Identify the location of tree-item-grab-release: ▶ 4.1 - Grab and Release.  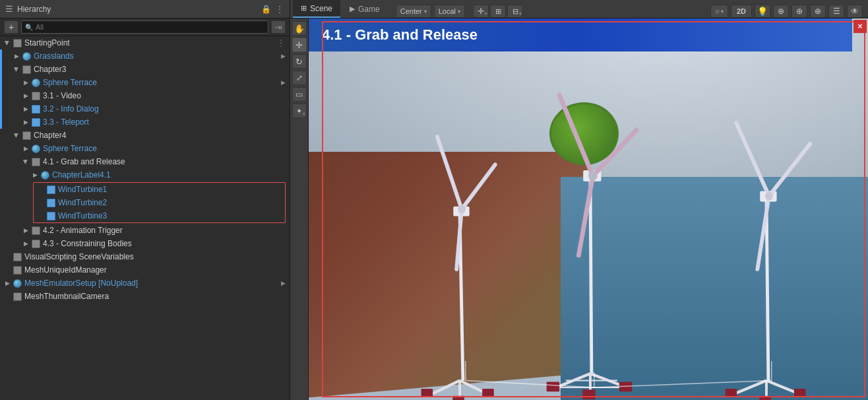
(145, 162).